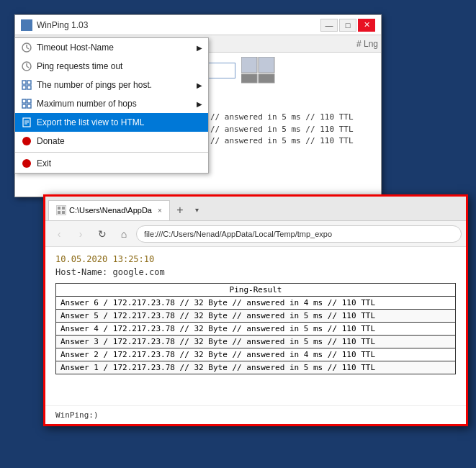 This screenshot has height=468, width=476. Describe the element at coordinates (112, 105) in the screenshot. I see `settings-dropdown: Timeout Host-Name ▶ Ping requests time o…` at that location.